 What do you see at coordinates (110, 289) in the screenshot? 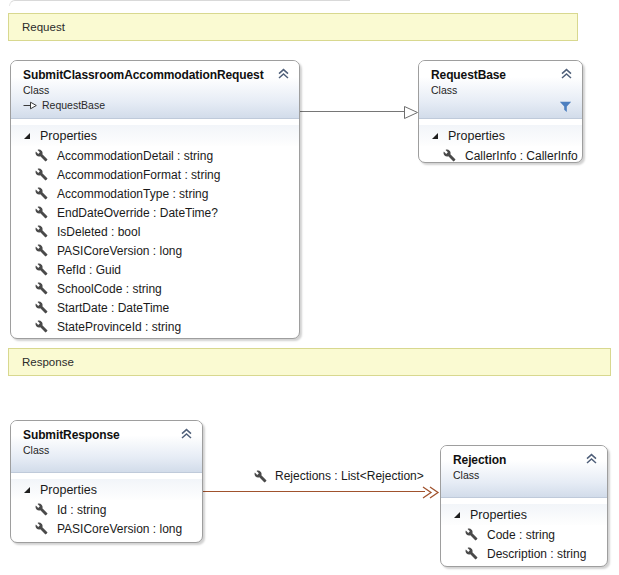
I see `property-text: SchoolCode : string` at bounding box center [110, 289].